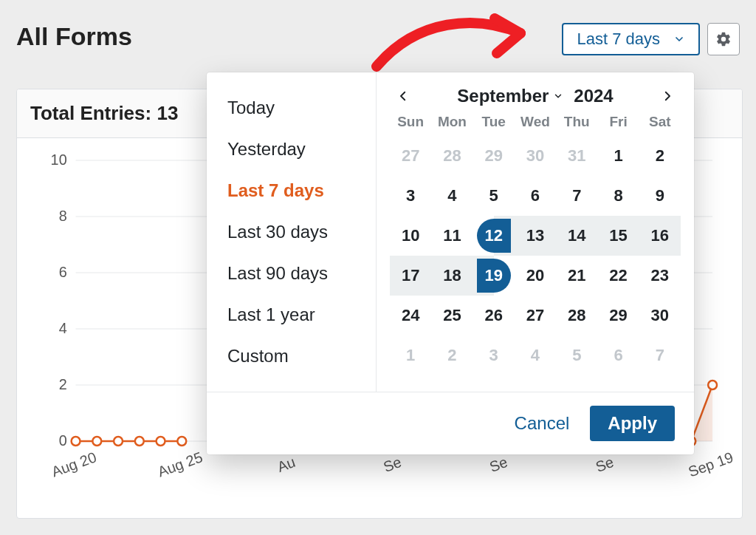 The width and height of the screenshot is (756, 535). Describe the element at coordinates (660, 236) in the screenshot. I see `calendar-day: 16` at that location.